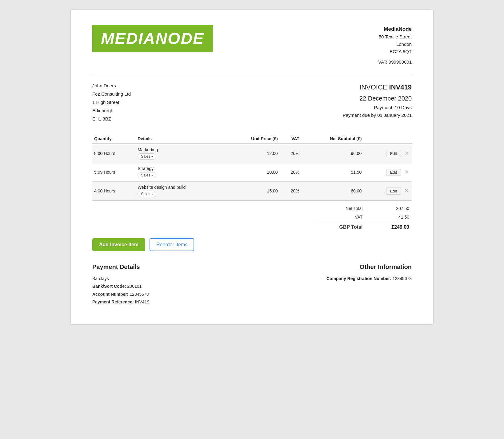 The width and height of the screenshot is (504, 439). I want to click on account-value: 12345678, so click(139, 294).